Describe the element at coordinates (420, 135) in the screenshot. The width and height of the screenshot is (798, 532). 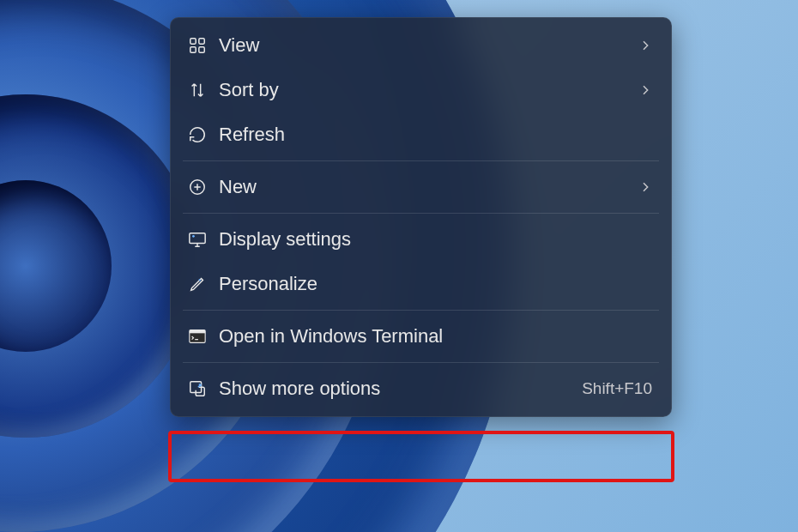
I see `menu-item-refresh: Refresh` at that location.